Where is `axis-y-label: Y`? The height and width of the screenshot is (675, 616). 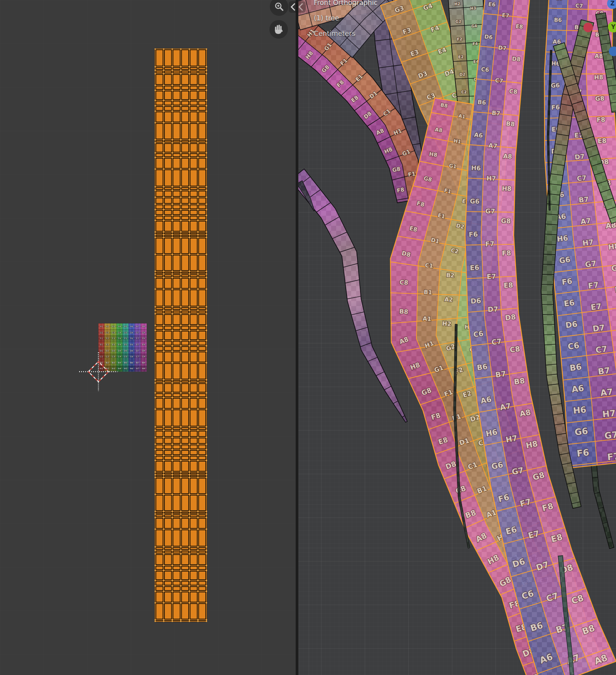 axis-y-label: Y is located at coordinates (614, 27).